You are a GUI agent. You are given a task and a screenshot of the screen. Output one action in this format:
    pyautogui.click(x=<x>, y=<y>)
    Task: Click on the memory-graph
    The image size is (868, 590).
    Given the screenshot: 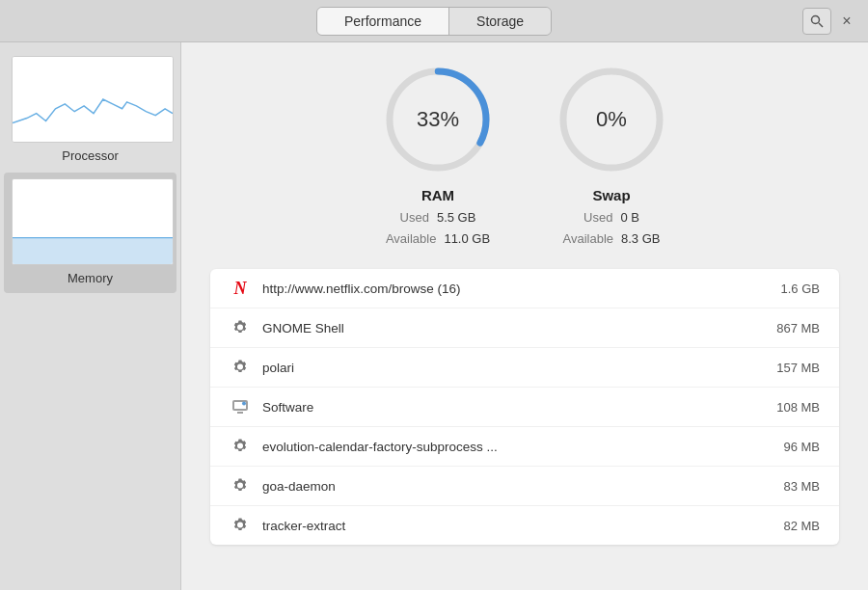 What is the action you would take?
    pyautogui.click(x=93, y=222)
    